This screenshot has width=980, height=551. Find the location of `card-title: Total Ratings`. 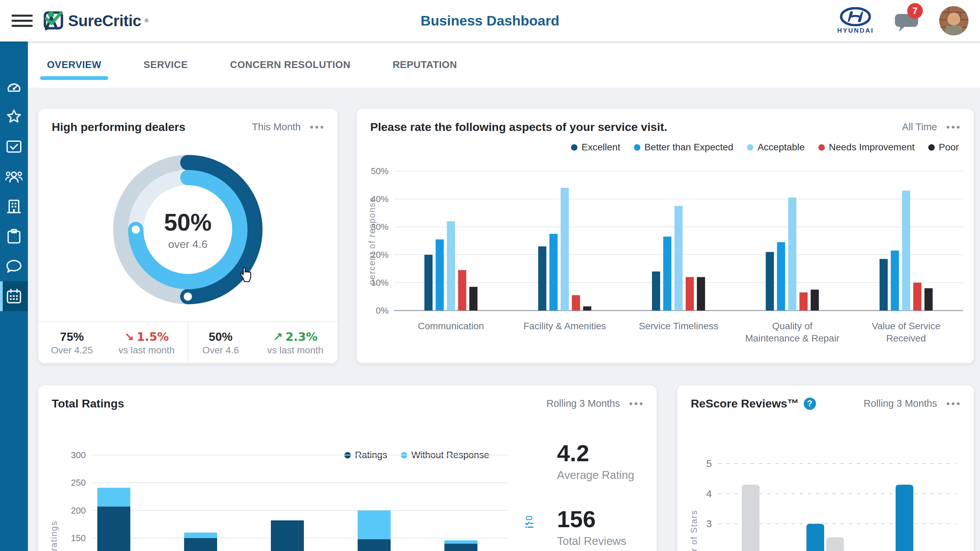

card-title: Total Ratings is located at coordinates (88, 404).